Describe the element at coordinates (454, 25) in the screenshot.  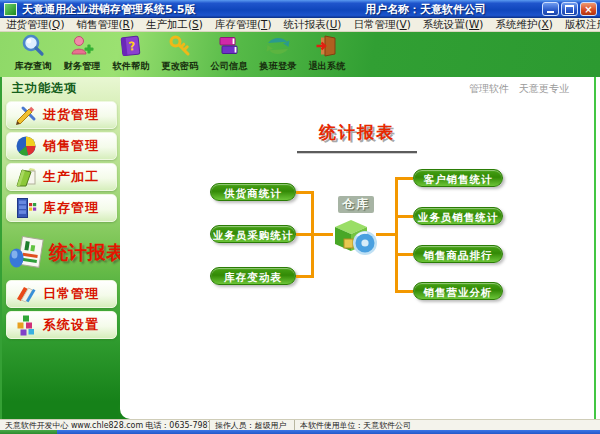
I see `menu-item-settings: 系统设置W` at that location.